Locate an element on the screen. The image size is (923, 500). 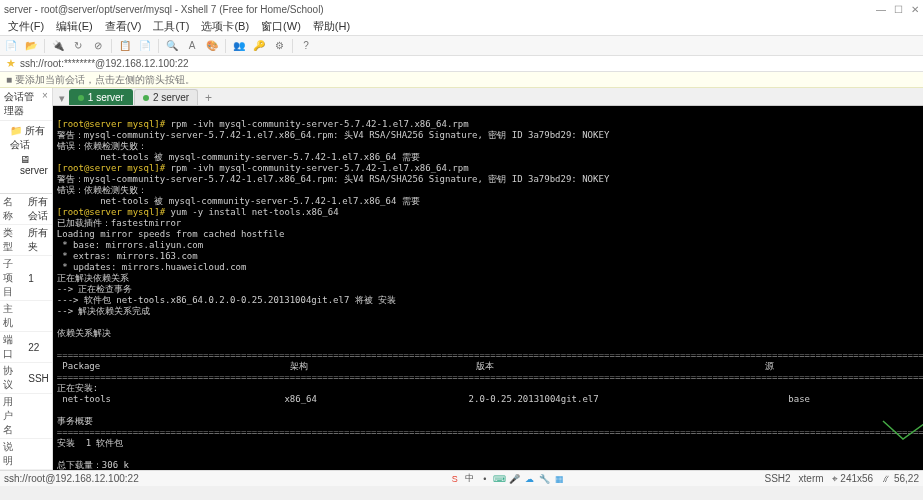
addressbar: ★ ssh://root:********@192.168.12.100:22 is located at coordinates (462, 64).